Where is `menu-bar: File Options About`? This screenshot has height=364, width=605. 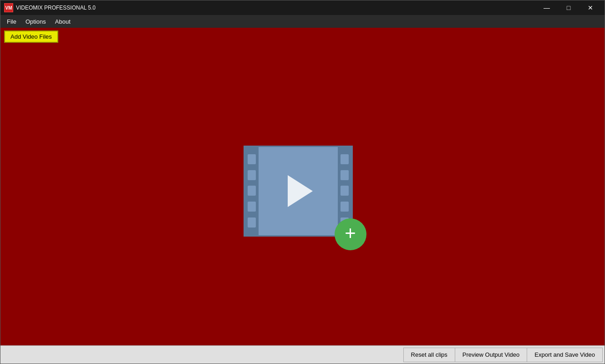 menu-bar: File Options About is located at coordinates (302, 21).